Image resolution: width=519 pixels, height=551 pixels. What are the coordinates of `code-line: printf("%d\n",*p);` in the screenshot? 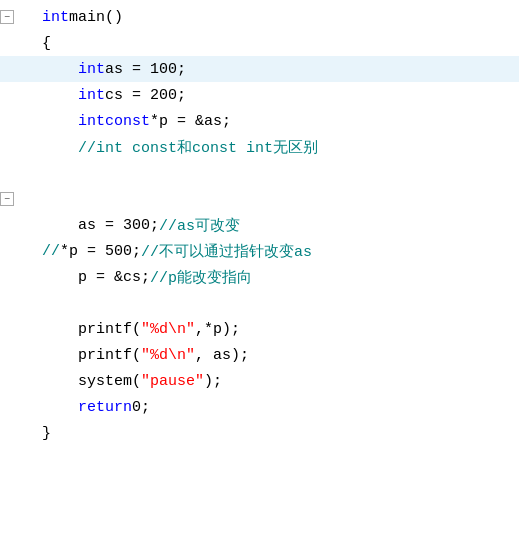 It's located at (260, 329).